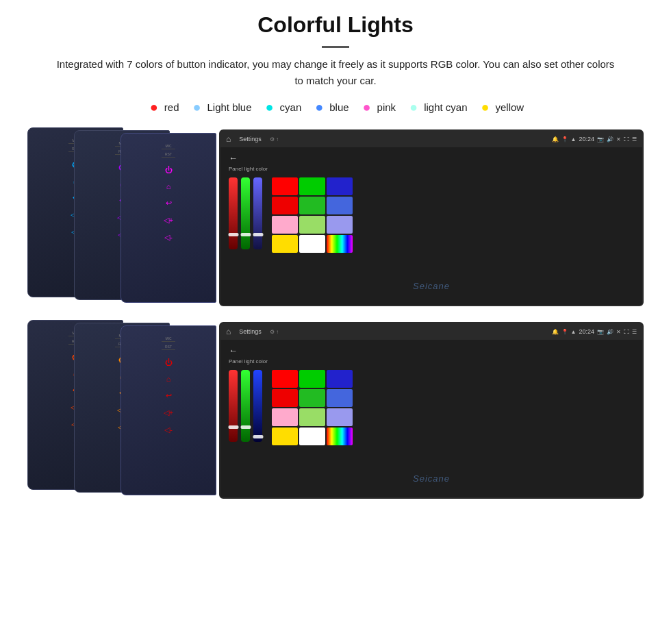  I want to click on green-knob-top, so click(245, 234).